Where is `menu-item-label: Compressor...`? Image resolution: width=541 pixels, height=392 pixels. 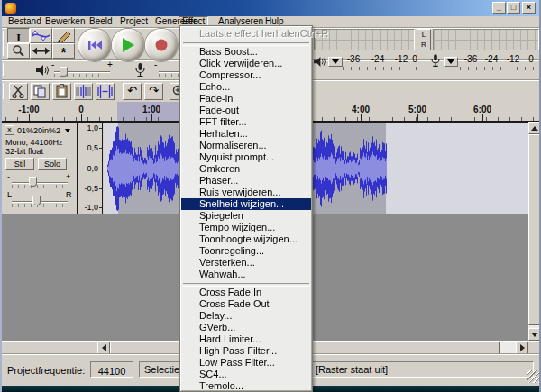 menu-item-label: Compressor... is located at coordinates (230, 76).